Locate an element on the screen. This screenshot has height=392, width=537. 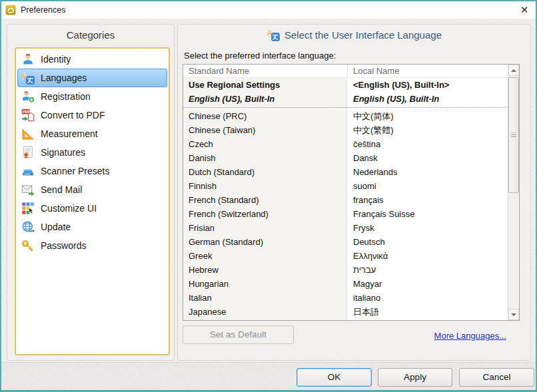
ok-button: OK is located at coordinates (334, 377).